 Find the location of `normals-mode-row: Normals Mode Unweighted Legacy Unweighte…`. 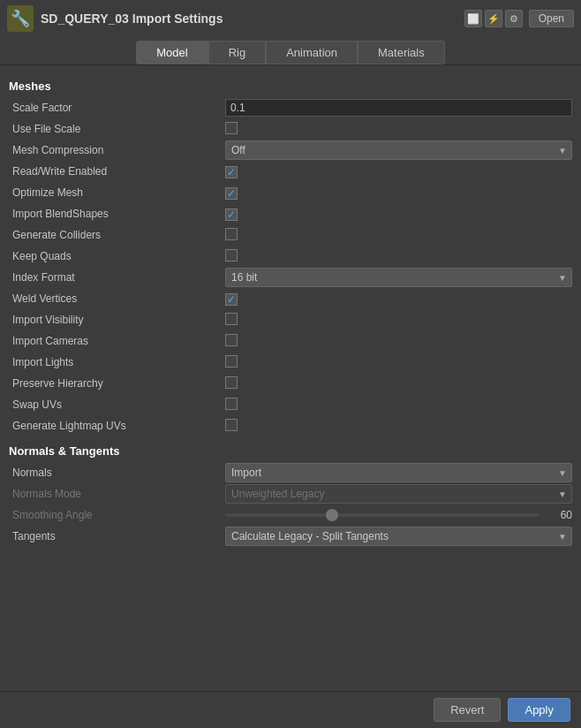

normals-mode-row: Normals Mode Unweighted Legacy Unweighte… is located at coordinates (290, 494).